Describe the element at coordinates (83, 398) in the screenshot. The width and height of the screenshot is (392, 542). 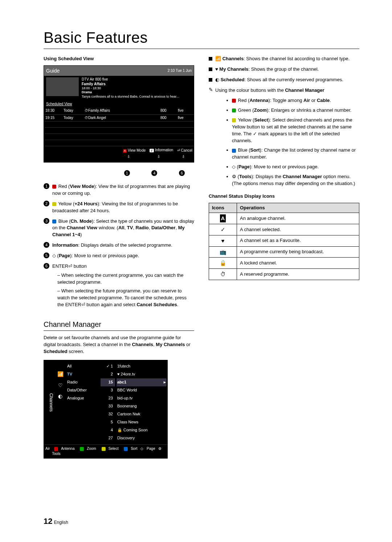
I see `channel-cat: Analogue` at that location.